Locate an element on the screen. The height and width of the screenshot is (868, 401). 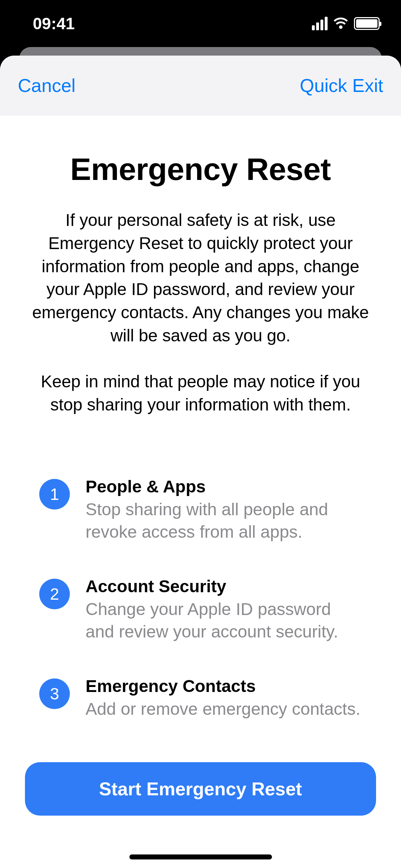
home-indicator is located at coordinates (201, 857).